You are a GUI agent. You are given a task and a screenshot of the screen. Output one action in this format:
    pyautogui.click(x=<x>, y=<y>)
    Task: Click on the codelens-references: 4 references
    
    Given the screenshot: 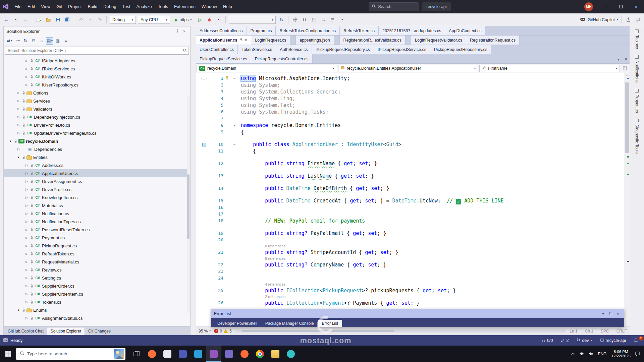 What is the action you would take?
    pyautogui.click(x=410, y=284)
    